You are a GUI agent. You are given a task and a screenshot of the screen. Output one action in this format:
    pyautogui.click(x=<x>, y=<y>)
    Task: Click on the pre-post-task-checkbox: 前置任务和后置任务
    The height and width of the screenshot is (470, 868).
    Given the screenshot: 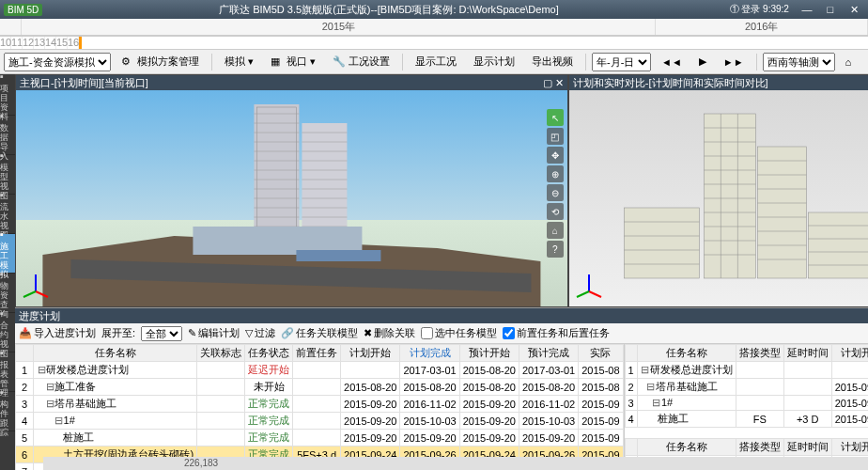 What is the action you would take?
    pyautogui.click(x=556, y=333)
    